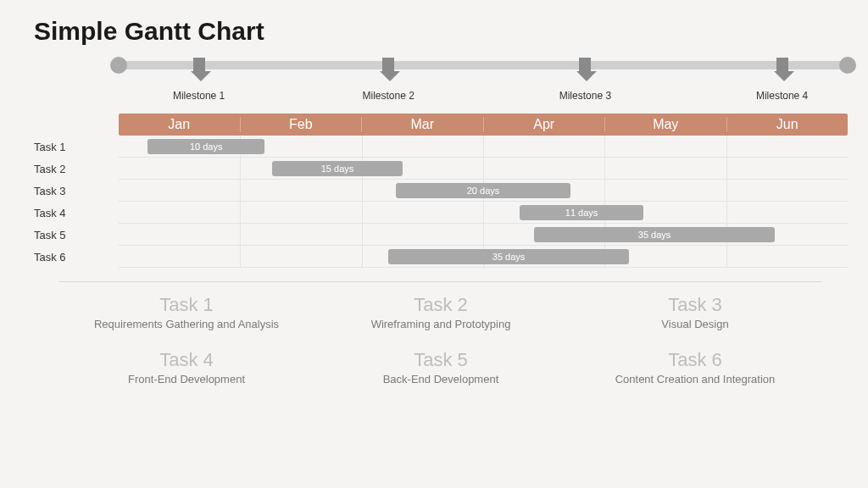  What do you see at coordinates (483, 235) in the screenshot?
I see `gantt-row: Task 535 days` at bounding box center [483, 235].